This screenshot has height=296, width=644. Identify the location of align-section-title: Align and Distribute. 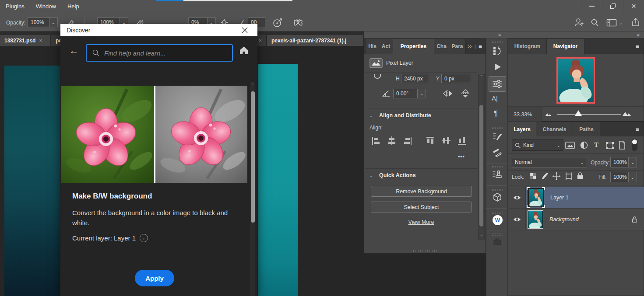
(405, 115).